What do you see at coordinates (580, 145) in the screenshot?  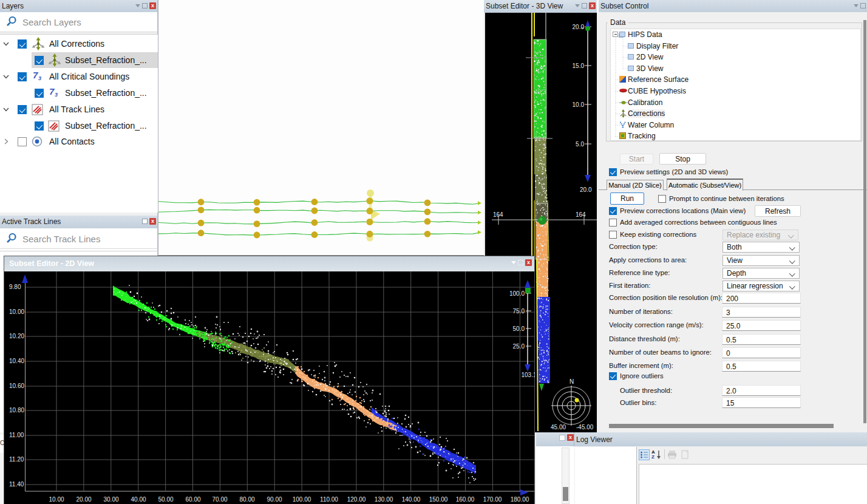 I see `svg-text: 5.0` at bounding box center [580, 145].